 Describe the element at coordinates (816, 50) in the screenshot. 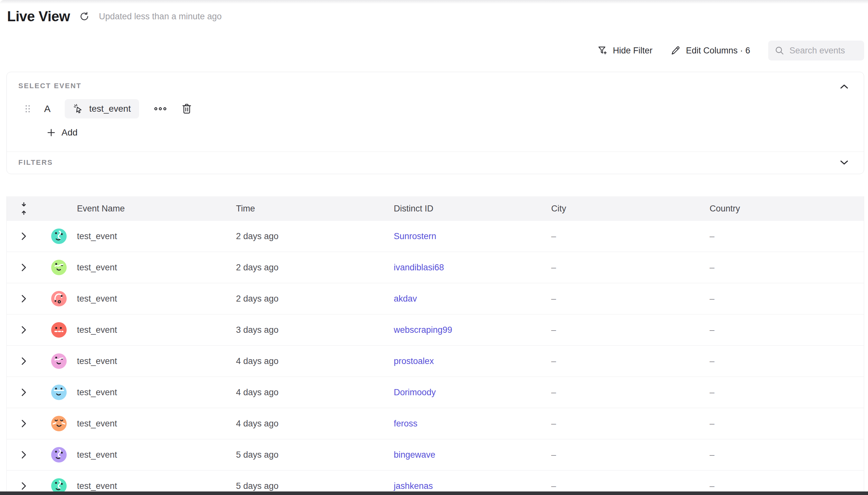

I see `search-box` at that location.